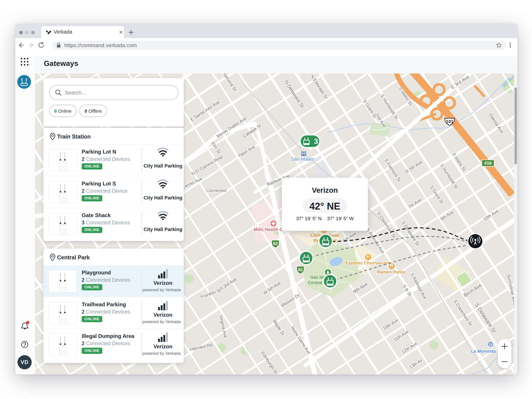  What do you see at coordinates (416, 364) in the screenshot?
I see `svg-text: 13th Av` at bounding box center [416, 364].